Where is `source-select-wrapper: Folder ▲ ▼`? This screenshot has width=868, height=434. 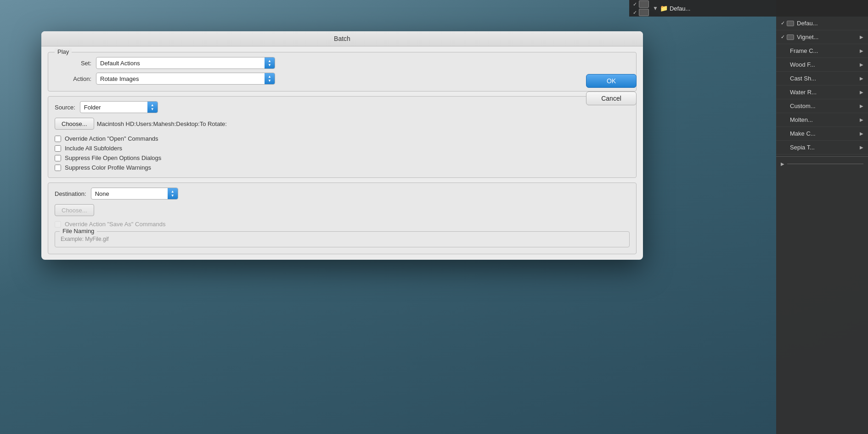 source-select-wrapper: Folder ▲ ▼ is located at coordinates (119, 107).